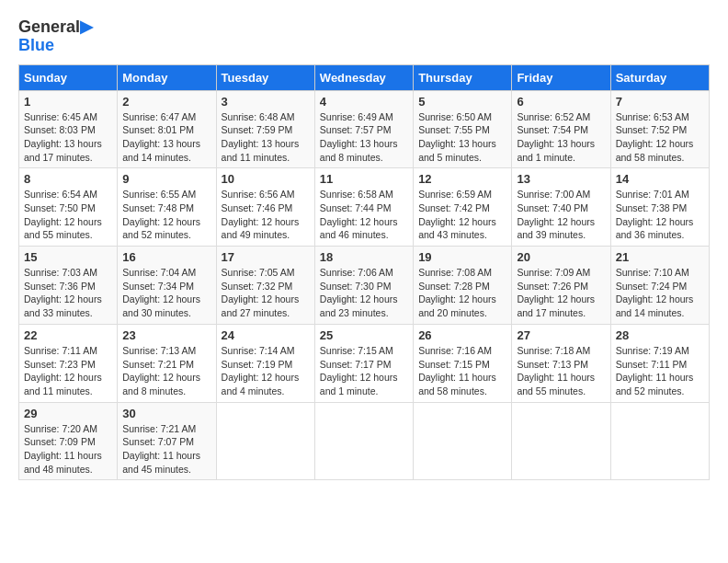 The height and width of the screenshot is (563, 728). Describe the element at coordinates (462, 215) in the screenshot. I see `day-detail: Sunrise: 6:59 AM Sunset: 7:42 PM Dayligh…` at that location.